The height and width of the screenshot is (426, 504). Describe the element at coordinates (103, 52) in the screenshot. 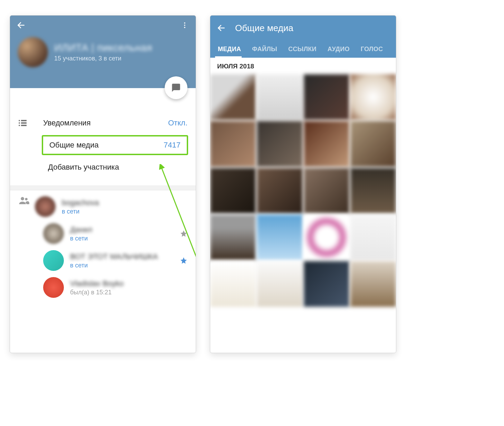

I see `profile-header: ИЛИТА | пиксельная 15 участников, 3 в се…` at that location.